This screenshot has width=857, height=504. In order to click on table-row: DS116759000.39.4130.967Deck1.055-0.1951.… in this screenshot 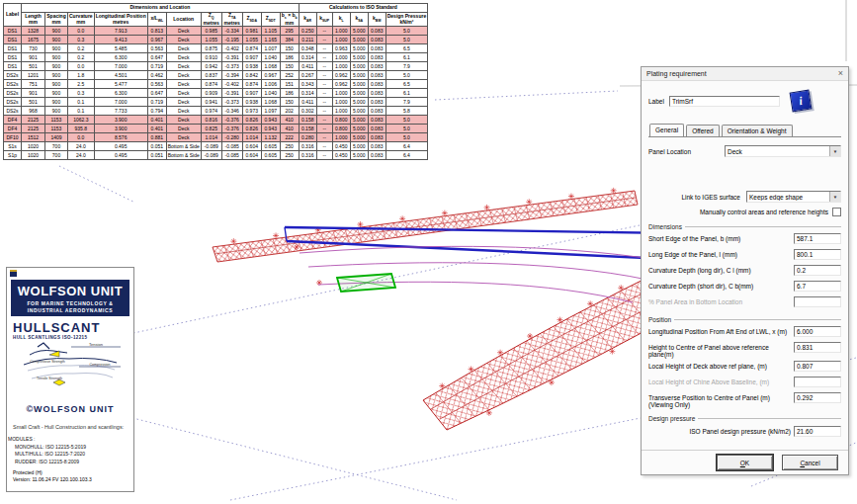, I will do `click(215, 40)`.